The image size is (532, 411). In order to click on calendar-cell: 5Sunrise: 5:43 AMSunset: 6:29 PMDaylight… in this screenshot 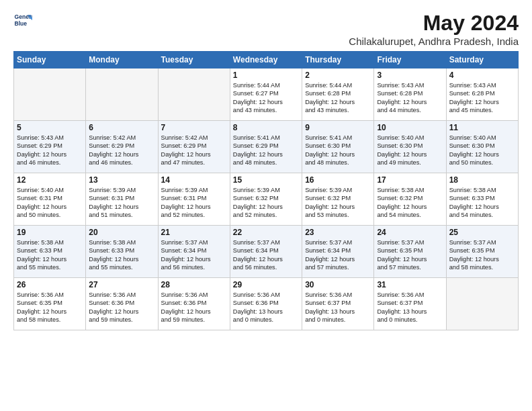, I will do `click(50, 147)`.